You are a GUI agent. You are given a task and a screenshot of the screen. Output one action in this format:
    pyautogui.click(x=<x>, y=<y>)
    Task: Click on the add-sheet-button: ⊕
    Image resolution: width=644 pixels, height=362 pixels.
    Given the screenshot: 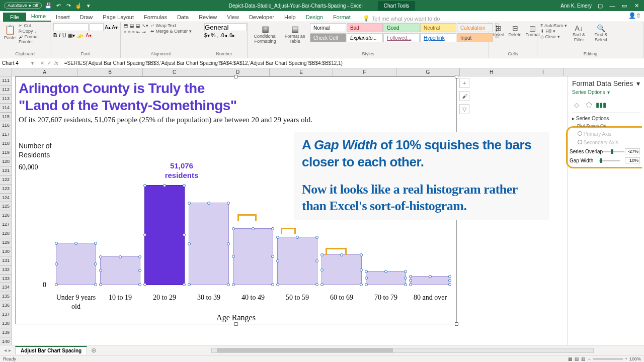 What is the action you would take?
    pyautogui.click(x=94, y=350)
    